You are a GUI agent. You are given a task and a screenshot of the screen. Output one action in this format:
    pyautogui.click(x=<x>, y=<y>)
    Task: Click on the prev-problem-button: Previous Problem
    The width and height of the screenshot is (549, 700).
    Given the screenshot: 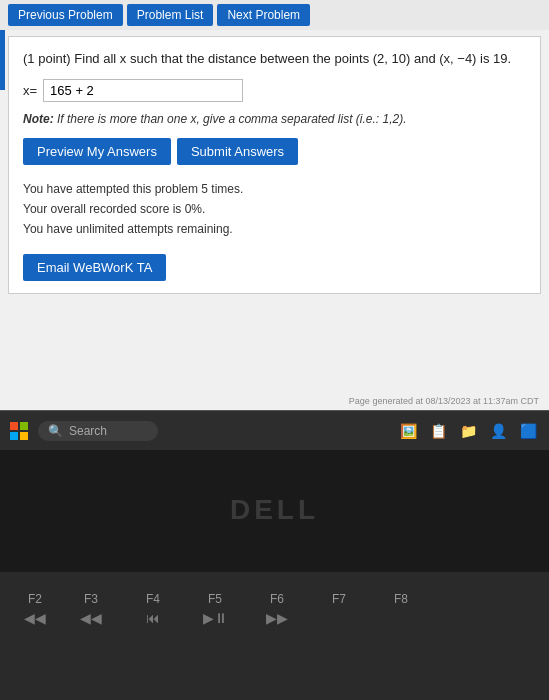 What is the action you would take?
    pyautogui.click(x=66, y=15)
    